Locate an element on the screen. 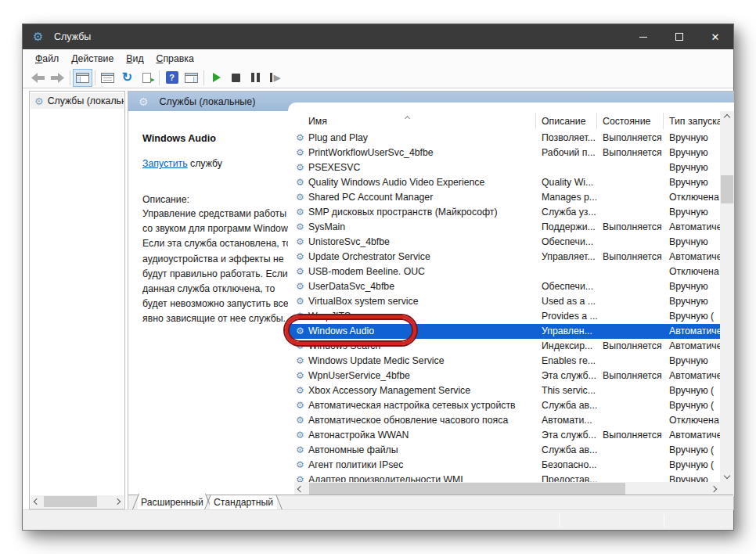  table-row: ⚙Windows Update Medic ServiceEnables re.… is located at coordinates (511, 362).